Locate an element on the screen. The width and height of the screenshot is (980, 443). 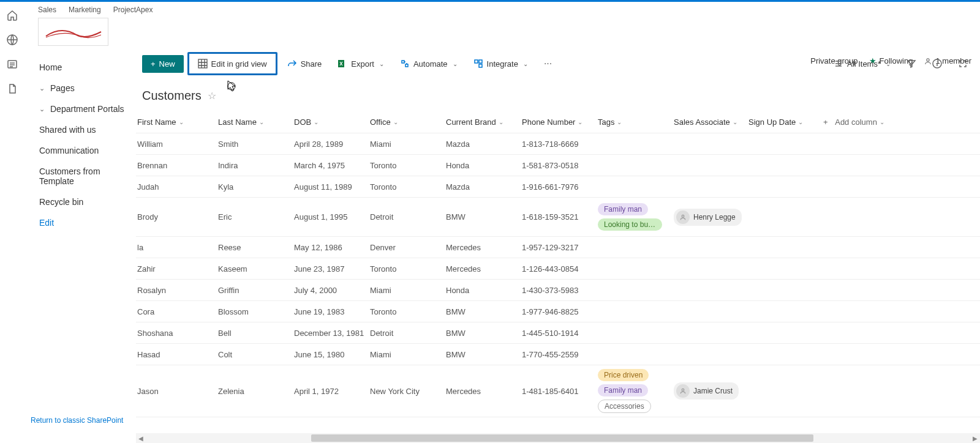
cell-phone: 1-581-873-0518 is located at coordinates (554, 165).